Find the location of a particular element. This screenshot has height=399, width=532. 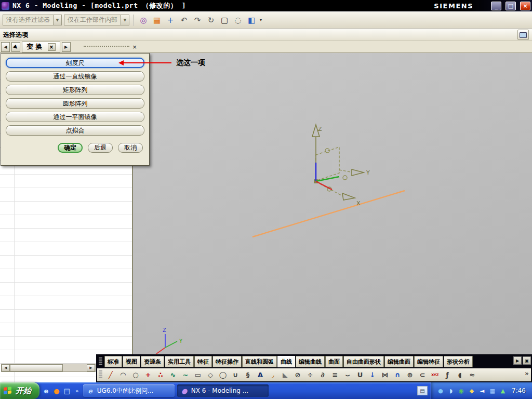

chamfer-icon: ◣ is located at coordinates (285, 375).